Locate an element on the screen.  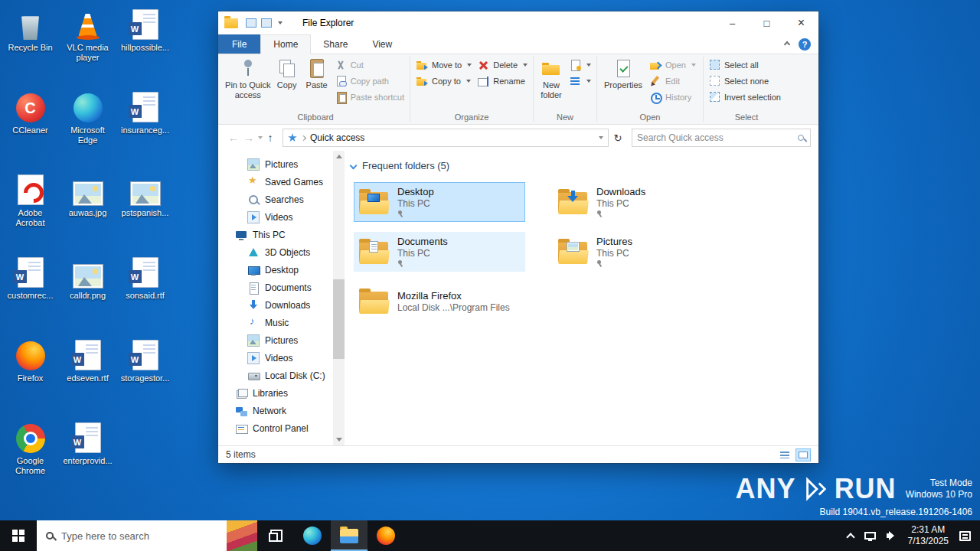
large-icons-view-button is located at coordinates (803, 455).